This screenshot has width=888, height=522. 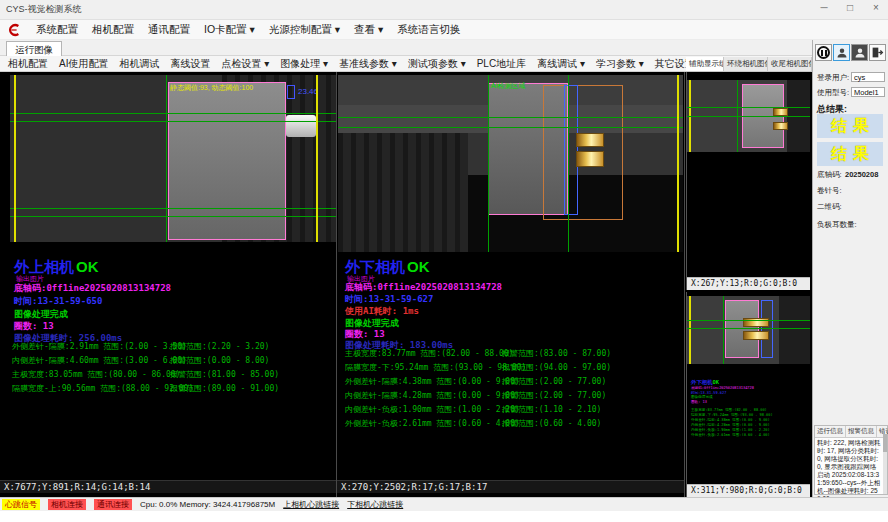 What do you see at coordinates (862, 432) in the screenshot?
I see `info-tab-alarm: 报警信息` at bounding box center [862, 432].